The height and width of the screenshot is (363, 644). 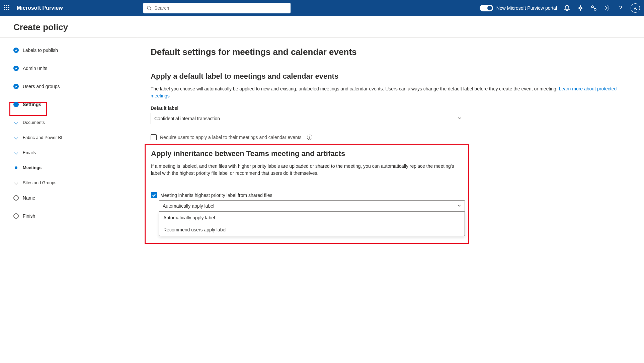 I want to click on notifications-icon, so click(x=567, y=8).